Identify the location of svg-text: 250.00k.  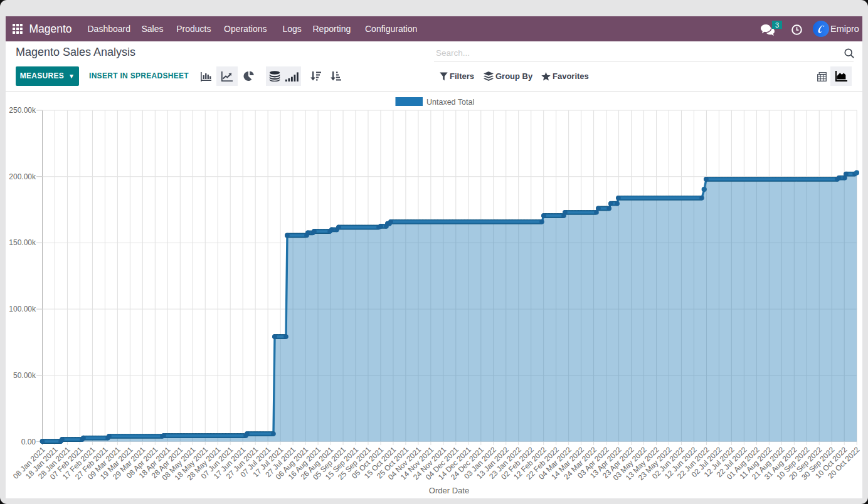
(23, 110).